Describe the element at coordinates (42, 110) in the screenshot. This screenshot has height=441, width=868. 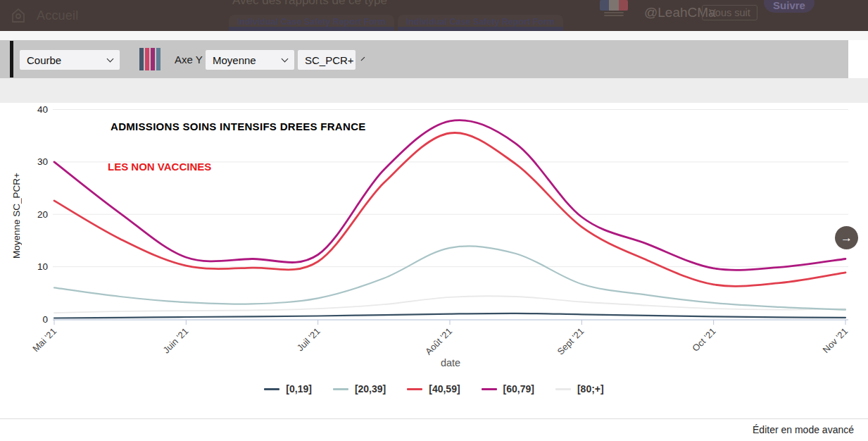
I see `y-tick-label: 40` at that location.